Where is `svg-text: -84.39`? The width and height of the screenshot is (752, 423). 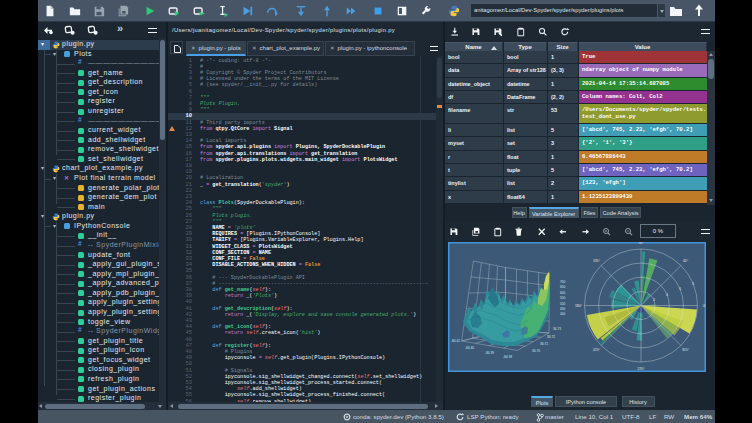
svg-text: -84.39 is located at coordinates (490, 353).